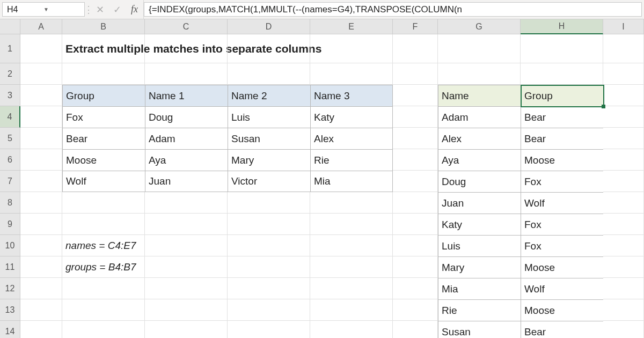  I want to click on row-header-10: 10, so click(10, 246).